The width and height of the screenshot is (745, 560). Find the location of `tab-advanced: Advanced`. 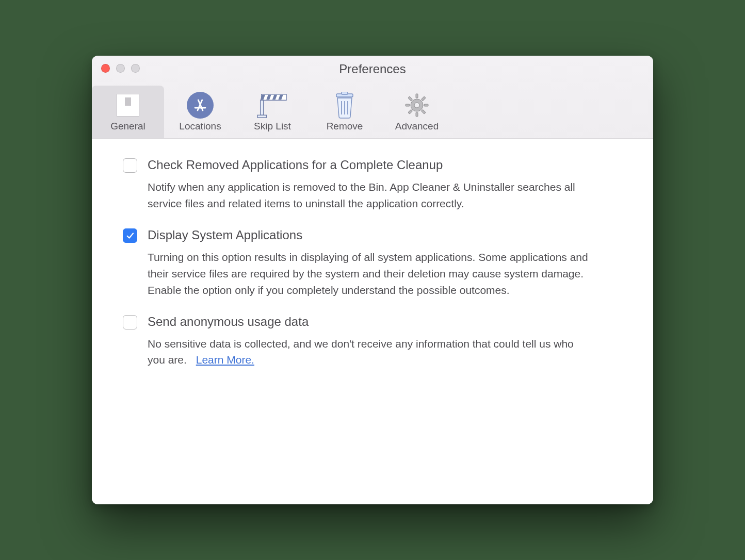

tab-advanced: Advanced is located at coordinates (417, 112).